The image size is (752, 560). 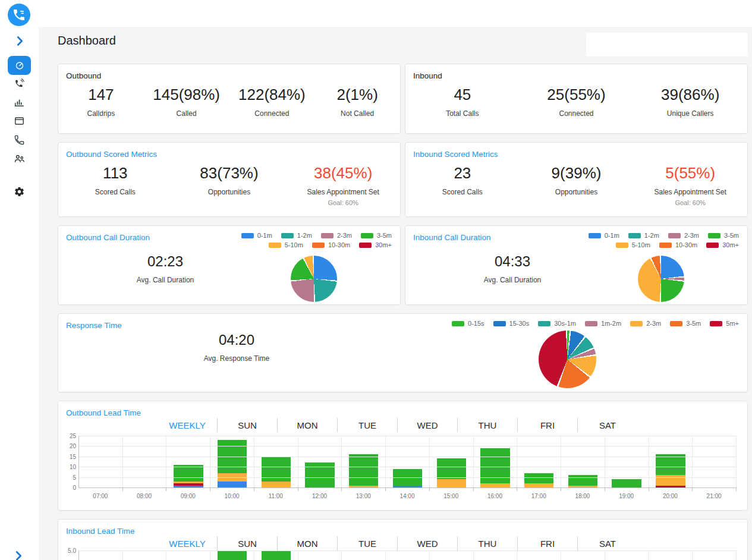 What do you see at coordinates (144, 496) in the screenshot?
I see `x-tick-label: 08:00` at bounding box center [144, 496].